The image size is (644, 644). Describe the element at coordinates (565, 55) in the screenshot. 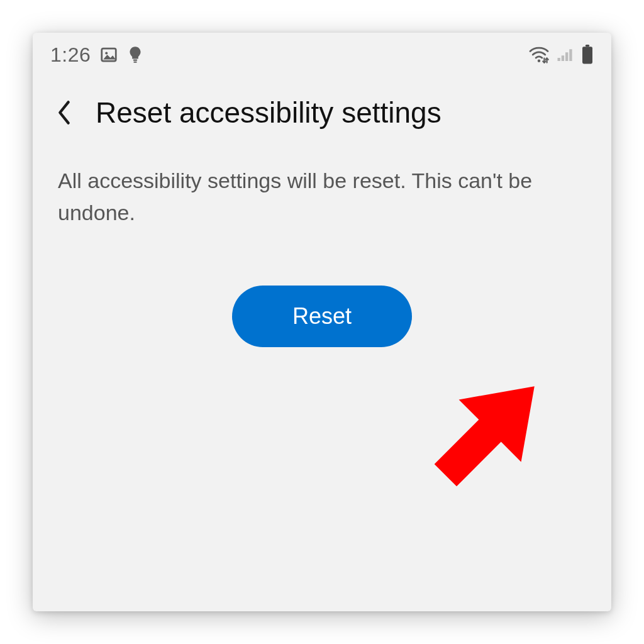

I see `signal-icon` at that location.